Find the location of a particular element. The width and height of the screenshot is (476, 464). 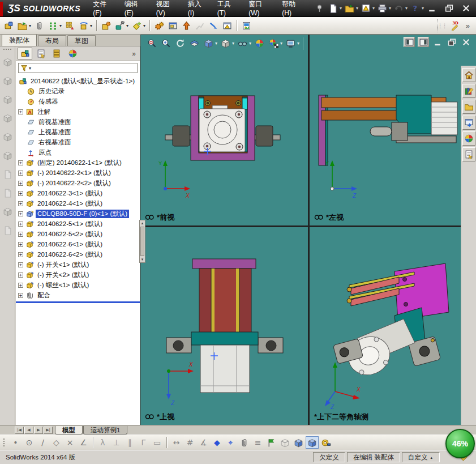

shaded-with-edges-display-icon is located at coordinates (312, 442).